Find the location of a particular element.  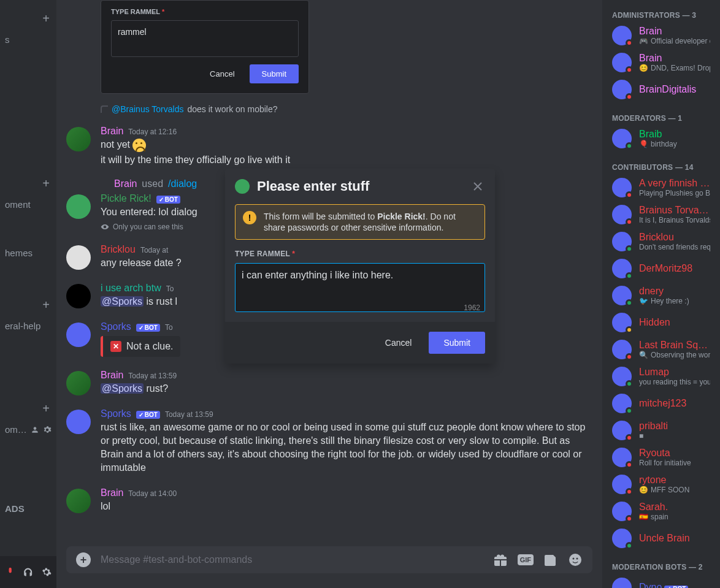

field-label: TYPE RAMMEL * is located at coordinates (360, 254).